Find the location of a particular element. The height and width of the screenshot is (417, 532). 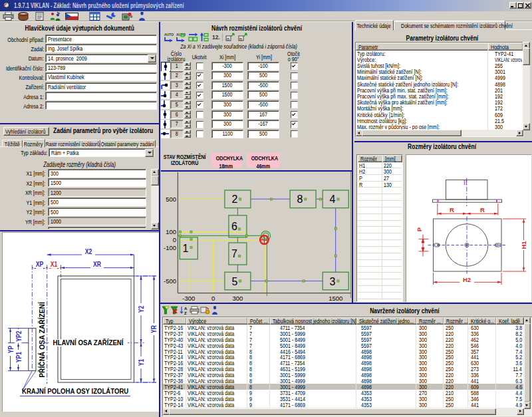

svg-text: -100 is located at coordinates (170, 247).